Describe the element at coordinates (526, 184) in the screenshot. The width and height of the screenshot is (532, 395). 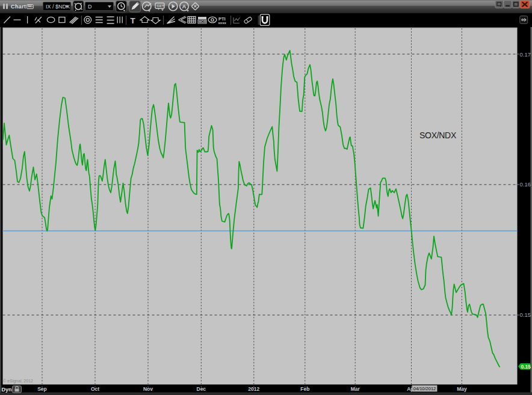
I see `svg-text: 0.16` at that location.